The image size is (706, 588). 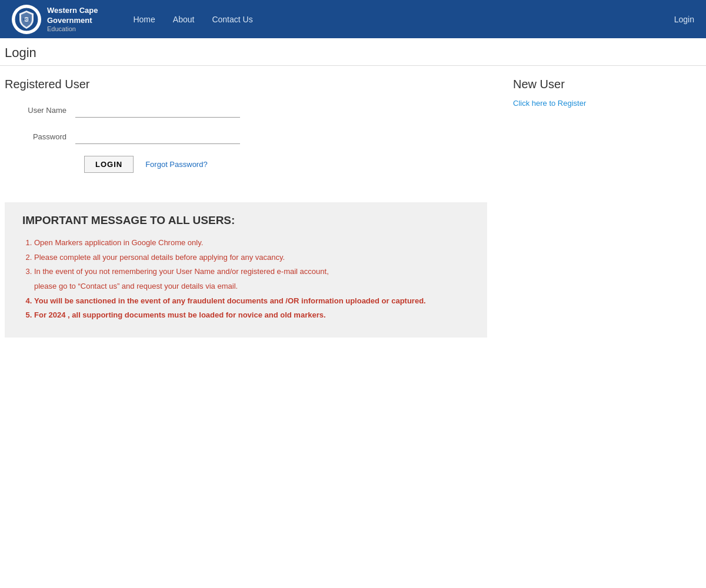 What do you see at coordinates (40, 136) in the screenshot?
I see `password-label: Password` at bounding box center [40, 136].